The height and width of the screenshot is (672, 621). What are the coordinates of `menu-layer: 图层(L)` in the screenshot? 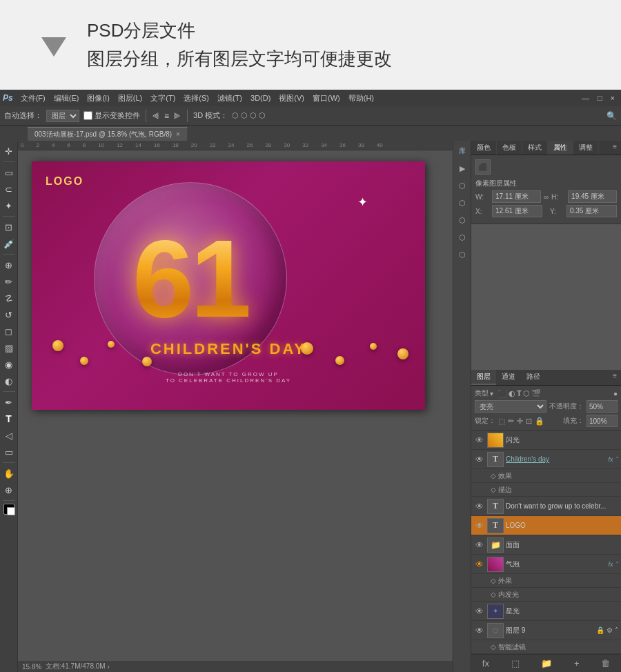 It's located at (130, 98).